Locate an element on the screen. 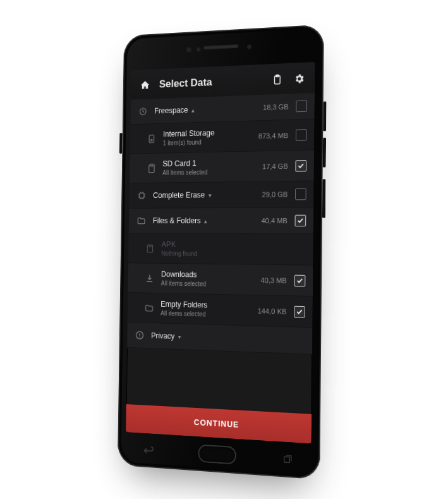 This screenshot has width=448, height=499. list-item-size: 40,4 MB is located at coordinates (274, 220).